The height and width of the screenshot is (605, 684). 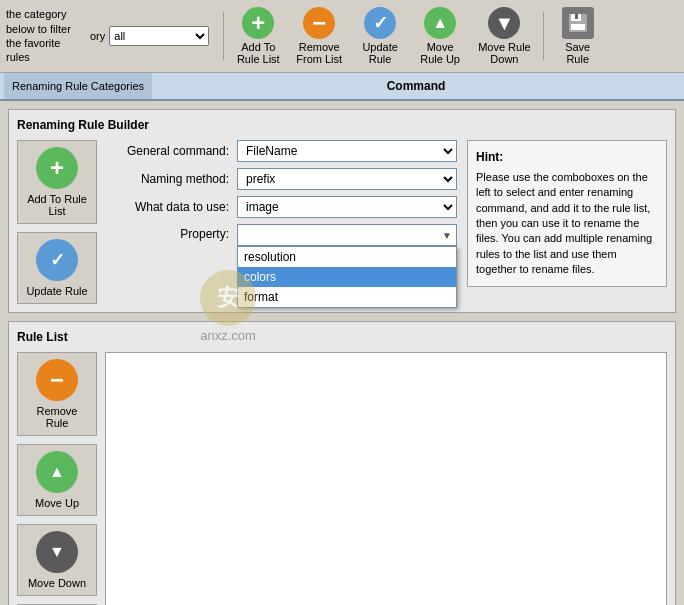 What do you see at coordinates (342, 87) in the screenshot?
I see `category-bar: Renaming Rule Categories Command` at bounding box center [342, 87].